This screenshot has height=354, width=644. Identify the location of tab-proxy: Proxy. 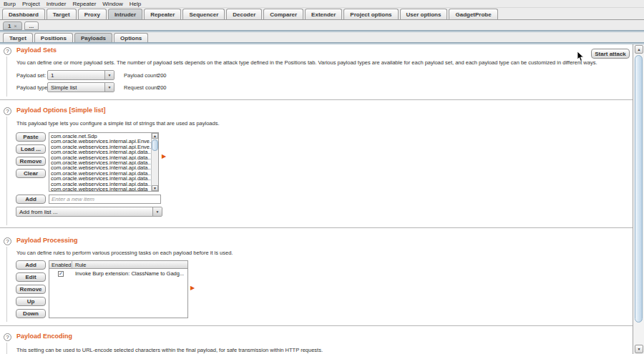
(92, 14).